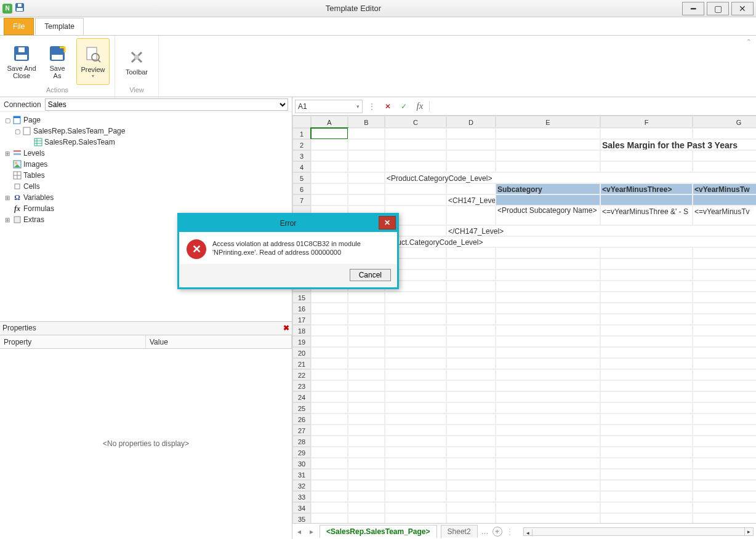  Describe the element at coordinates (38, 198) in the screenshot. I see `tree-variables: Variables` at that location.